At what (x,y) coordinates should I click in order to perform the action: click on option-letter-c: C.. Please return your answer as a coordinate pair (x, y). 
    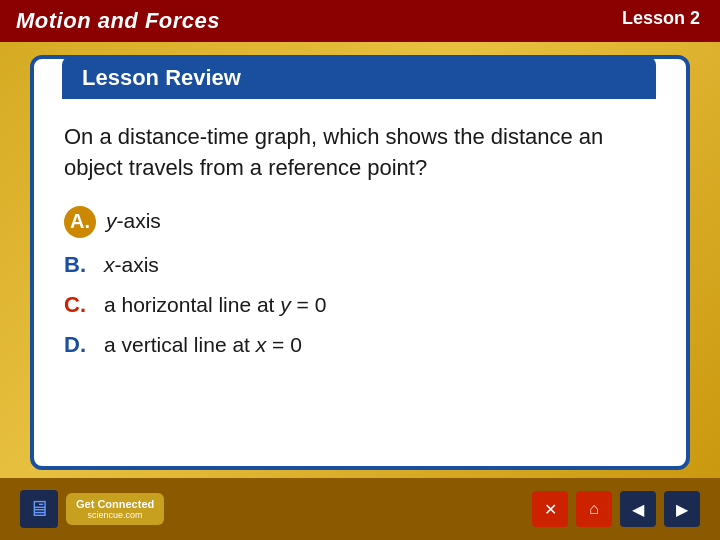
    Looking at the image, I should click on (79, 305).